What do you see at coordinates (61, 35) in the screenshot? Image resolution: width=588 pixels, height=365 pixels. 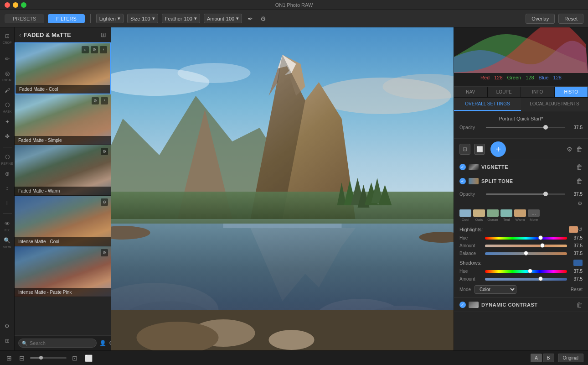 I see `presets-panel-title: FADED & MaTTE` at bounding box center [61, 35].